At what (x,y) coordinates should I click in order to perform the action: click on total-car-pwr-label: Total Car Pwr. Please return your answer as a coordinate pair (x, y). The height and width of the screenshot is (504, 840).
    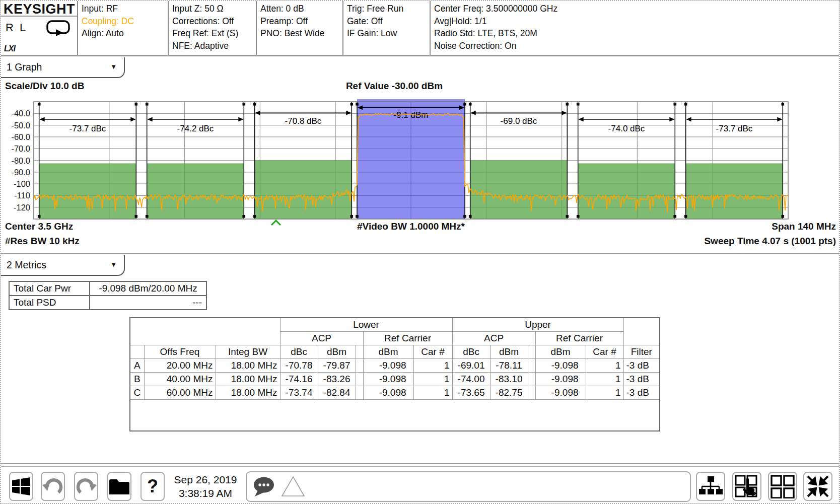
    Looking at the image, I should click on (49, 289).